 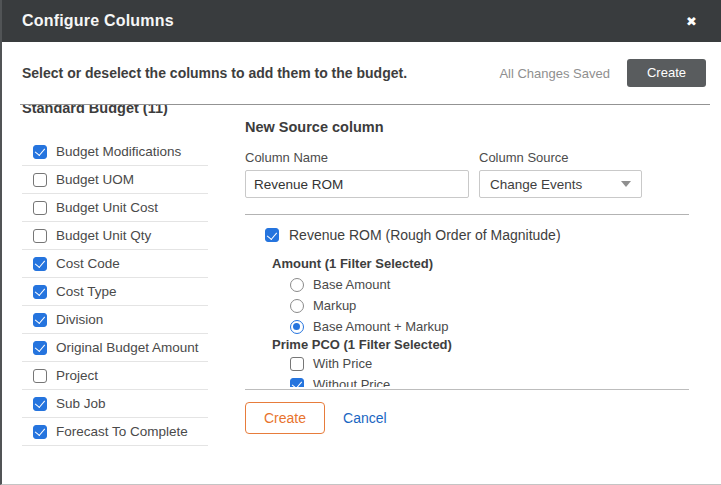 I want to click on checkbox-option-label: Without Price, so click(x=352, y=382).